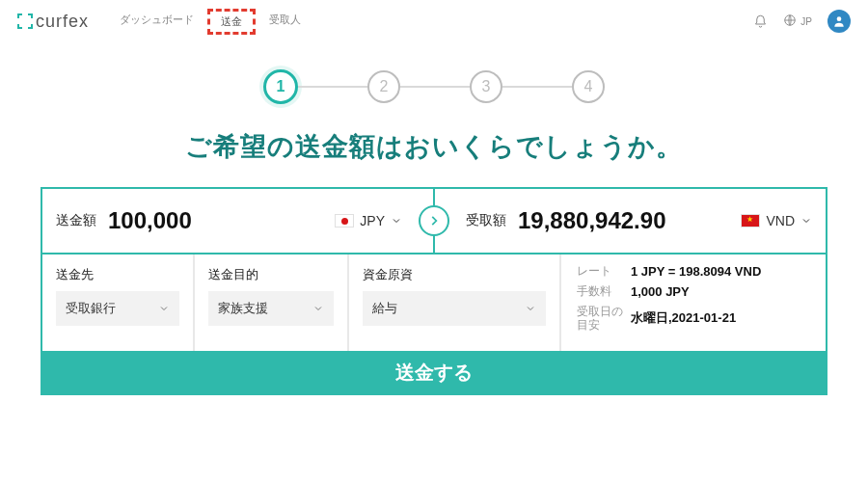 This screenshot has height=482, width=868. What do you see at coordinates (156, 21) in the screenshot?
I see `nav-dashboard: ダッシュボード` at bounding box center [156, 21].